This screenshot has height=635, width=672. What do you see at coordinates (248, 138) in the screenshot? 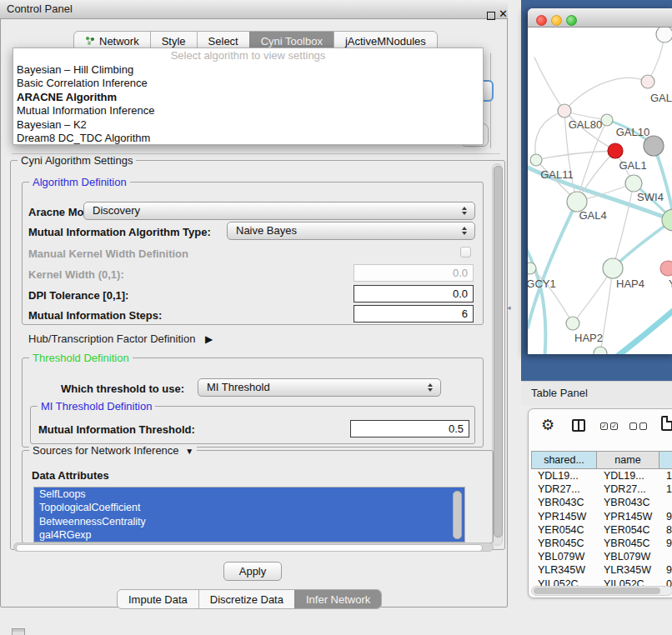
I see `algorithm-option: Dream8 DC_TDC Algorithm` at bounding box center [248, 138].